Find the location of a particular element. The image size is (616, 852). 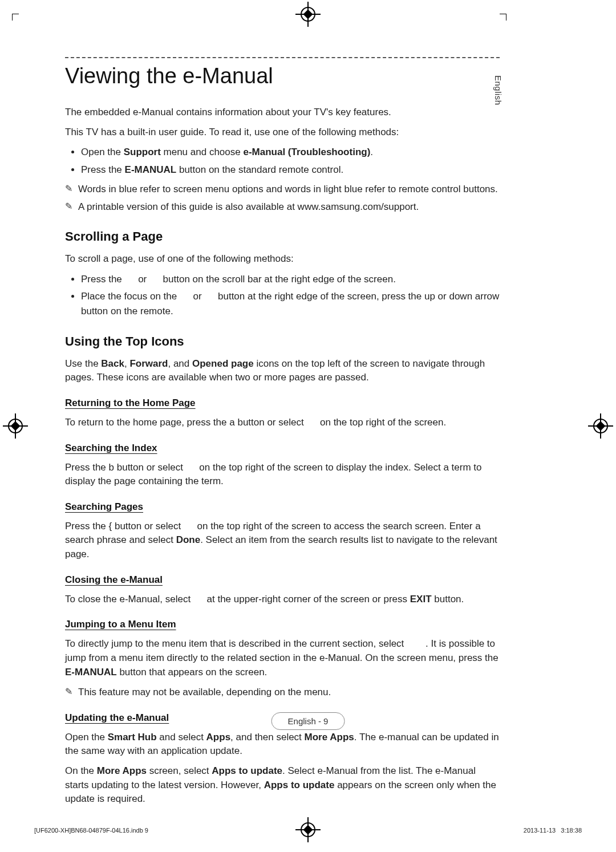

jumping-note: ✎This feature may not be available, depe… is located at coordinates (282, 692).